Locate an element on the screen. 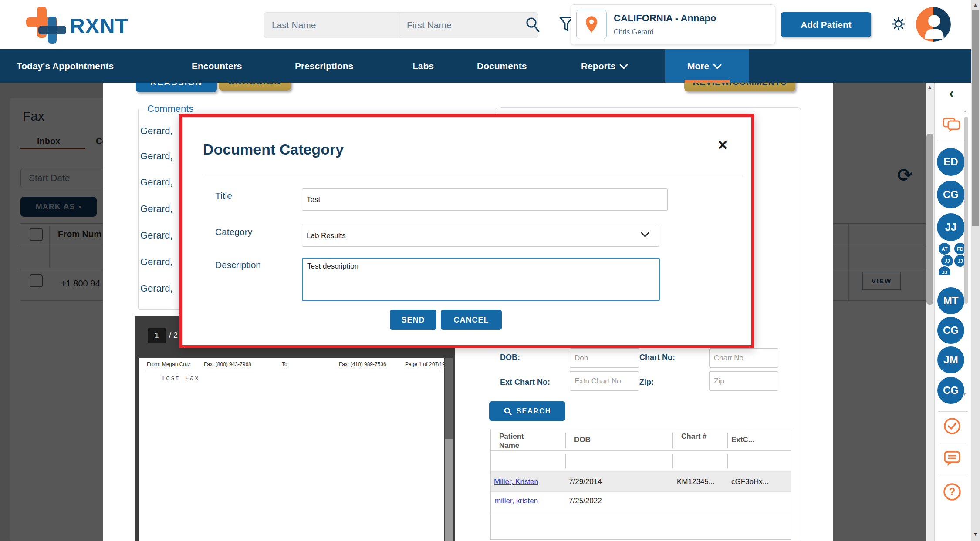 This screenshot has width=980, height=541. col-extc: ExtC... is located at coordinates (743, 440).